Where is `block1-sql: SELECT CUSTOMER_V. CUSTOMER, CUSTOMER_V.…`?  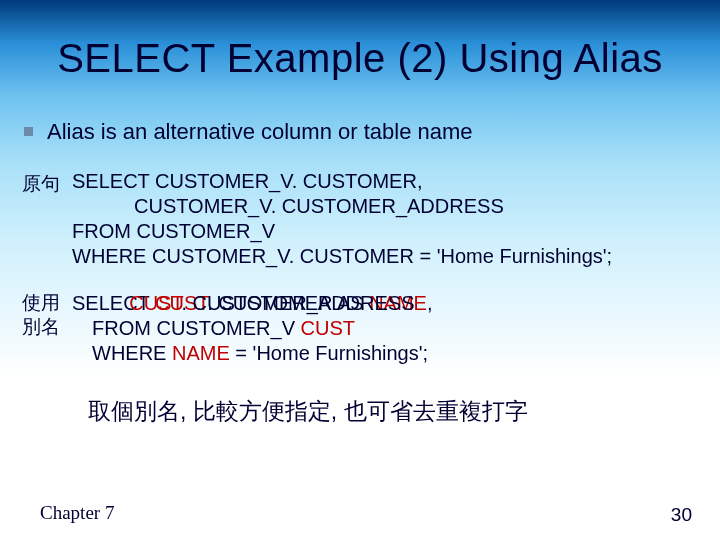 block1-sql: SELECT CUSTOMER_V. CUSTOMER, CUSTOMER_V.… is located at coordinates (342, 219).